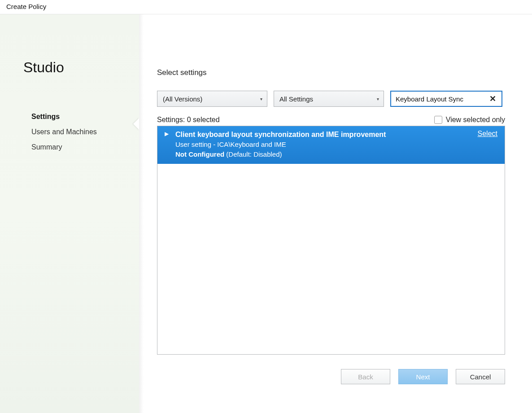 The height and width of the screenshot is (413, 532). Describe the element at coordinates (470, 120) in the screenshot. I see `view-selected-only-toggle: View selected only` at that location.